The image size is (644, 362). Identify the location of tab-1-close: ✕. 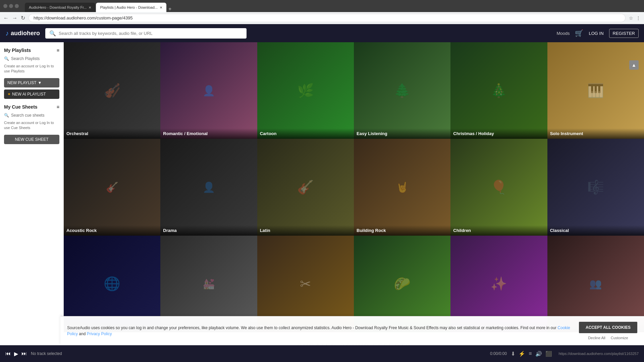
(90, 7).